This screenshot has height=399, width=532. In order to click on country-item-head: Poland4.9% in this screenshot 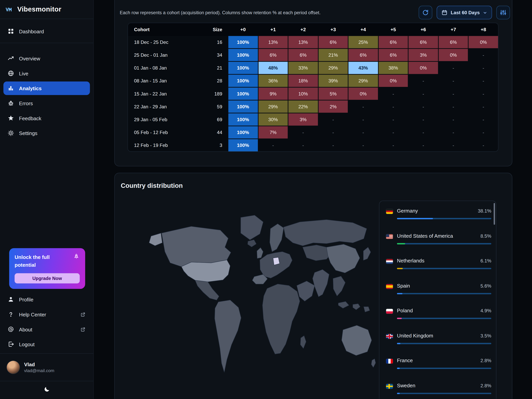, I will do `click(444, 310)`.